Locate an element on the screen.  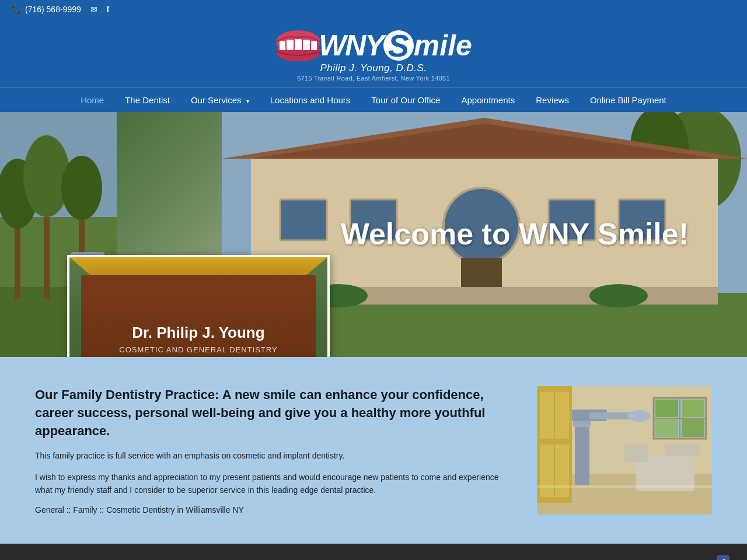
sign-tagline: COSMETIC AND GENERAL DENTISTRY is located at coordinates (198, 350).